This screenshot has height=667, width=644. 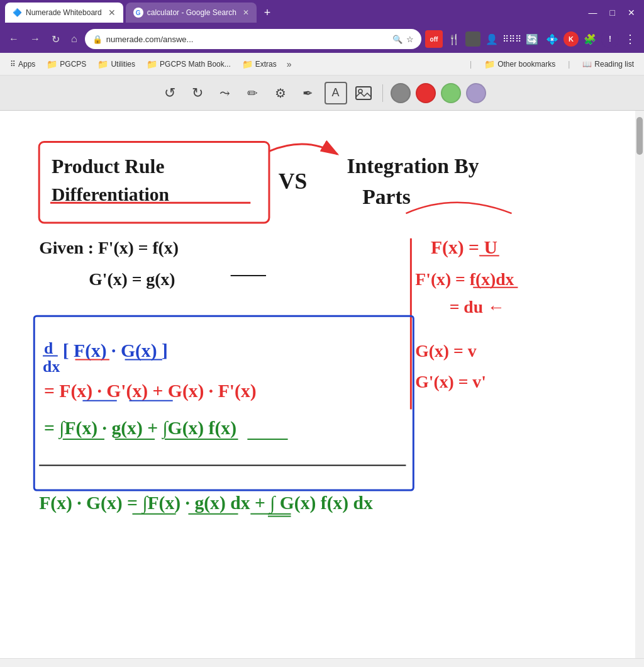 What do you see at coordinates (55, 39) in the screenshot?
I see `reload-button: ↻` at bounding box center [55, 39].